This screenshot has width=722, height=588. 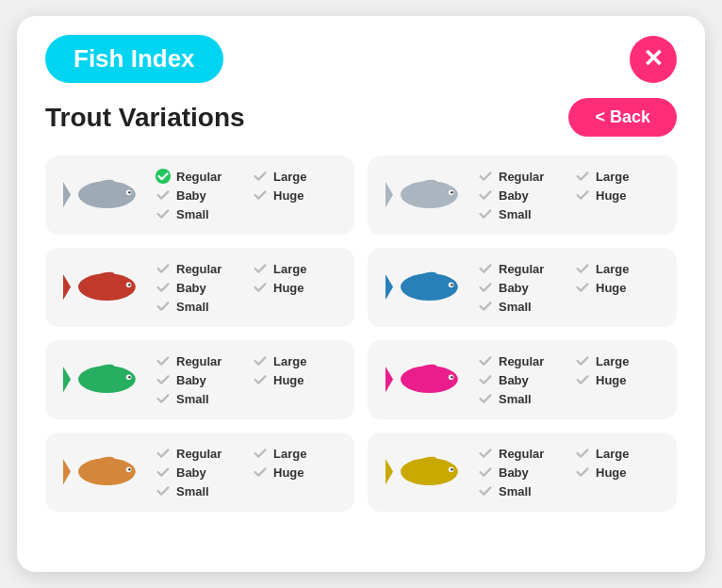 What do you see at coordinates (618, 195) in the screenshot?
I see `option-gray-trout-2-huge: Huge` at bounding box center [618, 195].